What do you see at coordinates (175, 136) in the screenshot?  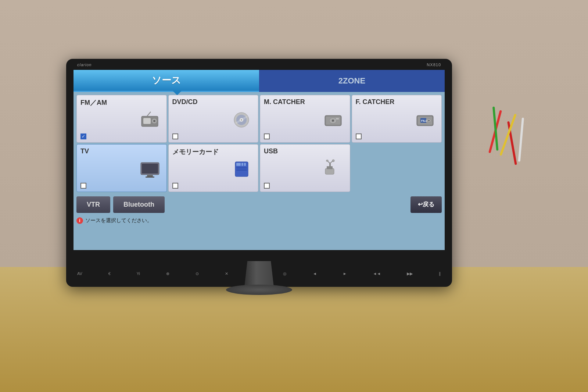 I see `checkbox-dvd-cd` at bounding box center [175, 136].